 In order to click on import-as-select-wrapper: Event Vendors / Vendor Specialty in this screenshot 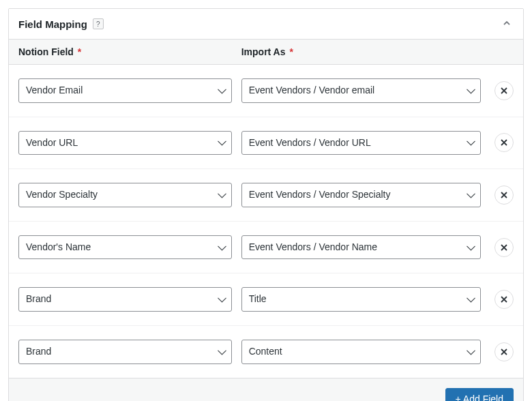, I will do `click(361, 195)`.